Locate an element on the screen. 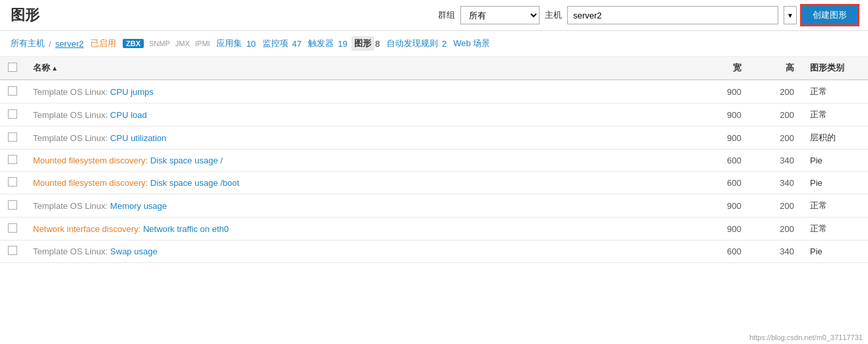  select-all-checkbox is located at coordinates (13, 67).